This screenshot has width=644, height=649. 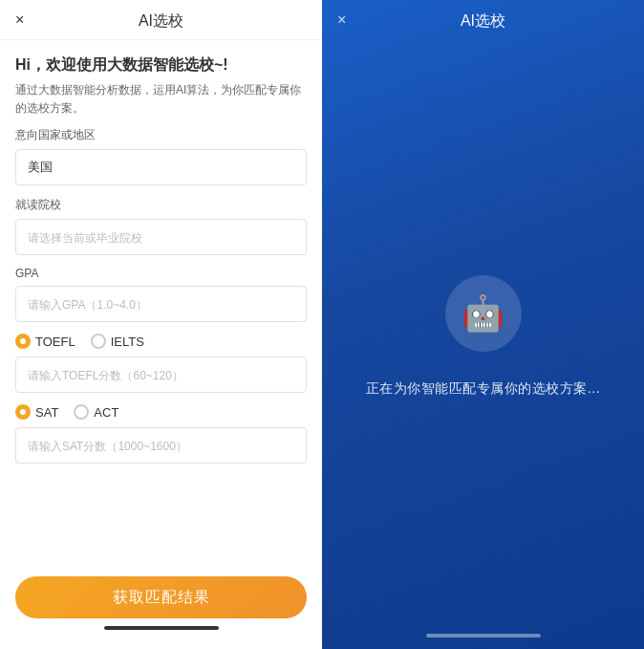 I want to click on sat-radio-label: SAT, so click(x=47, y=413).